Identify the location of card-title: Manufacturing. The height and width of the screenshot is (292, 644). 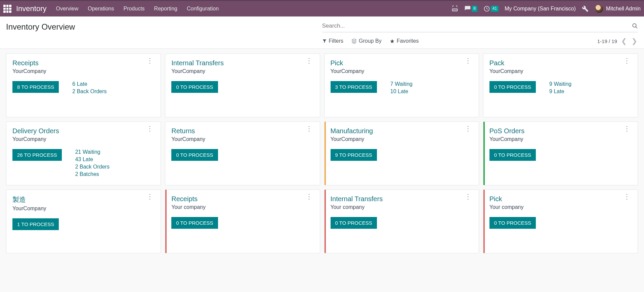
(352, 131).